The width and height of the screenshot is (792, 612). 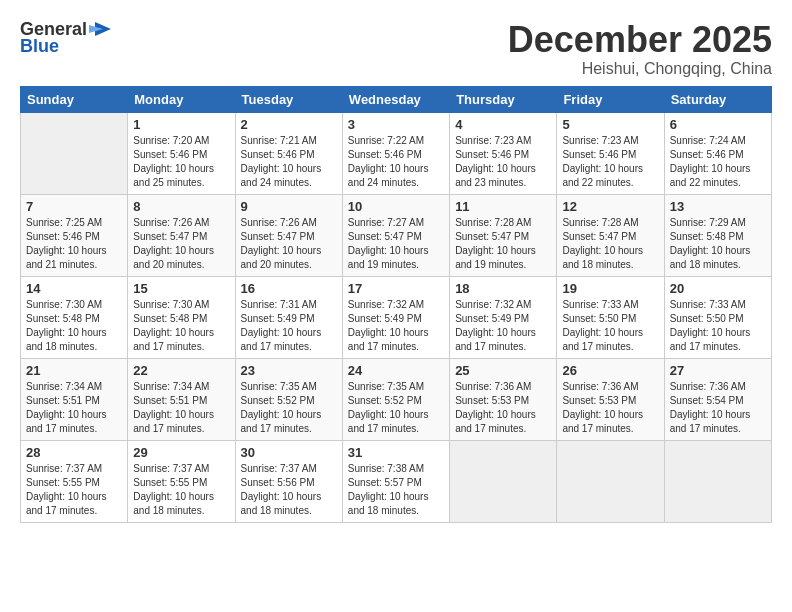 I want to click on cell-info: Sunrise: 7:34 AM Sunset: 5:51 PM Dayligh…, so click(x=181, y=408).